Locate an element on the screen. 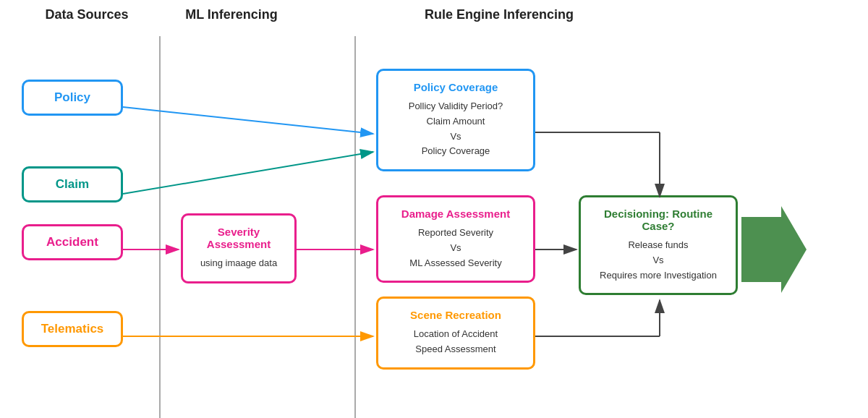  ml-severity-assessment: Severity Assessment using imaage data is located at coordinates (239, 249).